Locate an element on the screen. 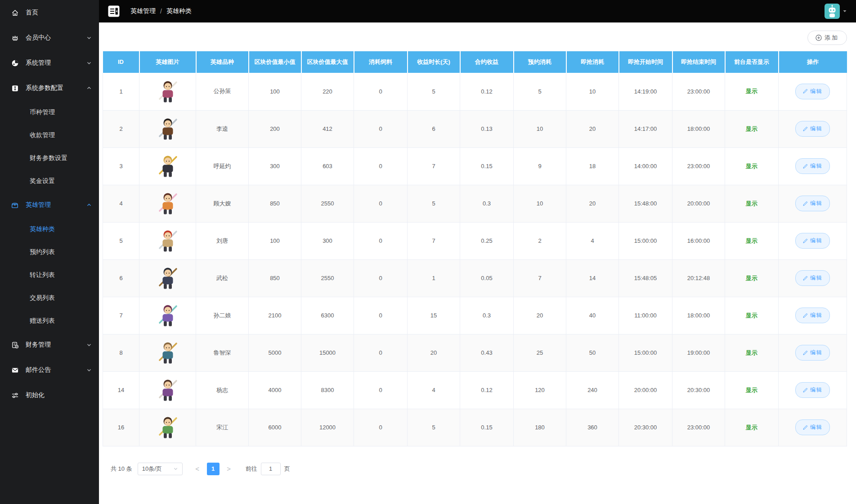 This screenshot has width=856, height=504. cell-days: 6 is located at coordinates (434, 129).